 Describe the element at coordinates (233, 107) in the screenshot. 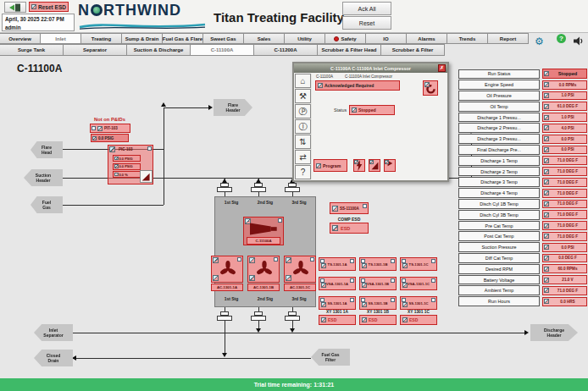

I see `flag-flare-header: Flare Header` at that location.